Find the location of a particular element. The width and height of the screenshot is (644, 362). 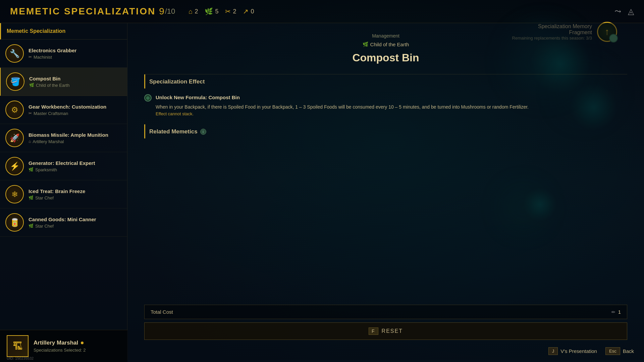

related-memetics-section: Related Memetics i is located at coordinates (386, 131).